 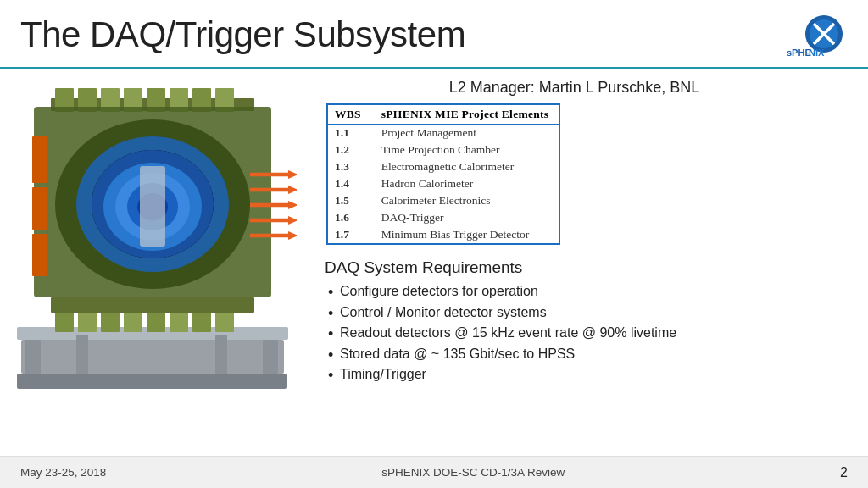 What do you see at coordinates (434, 34) in the screenshot?
I see `slide-header: The DAQ/Trigger Subsystem sPHE NIX` at bounding box center [434, 34].